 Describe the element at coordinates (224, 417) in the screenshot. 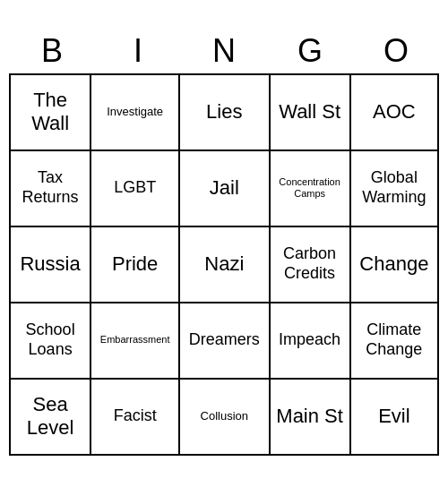

I see `grid-row-4: Sea LevelFacistCollusionMain StEvil` at that location.